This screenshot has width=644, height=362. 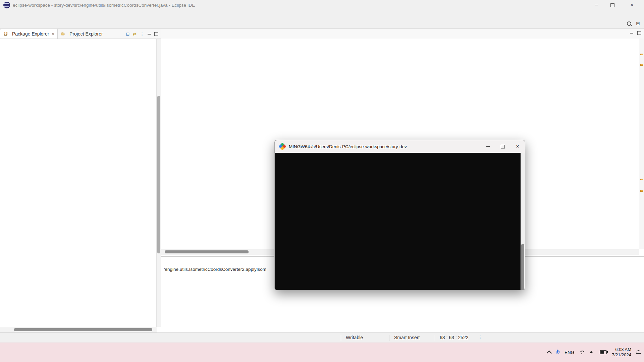 What do you see at coordinates (63, 34) in the screenshot?
I see `project-explorer-icon` at bounding box center [63, 34].